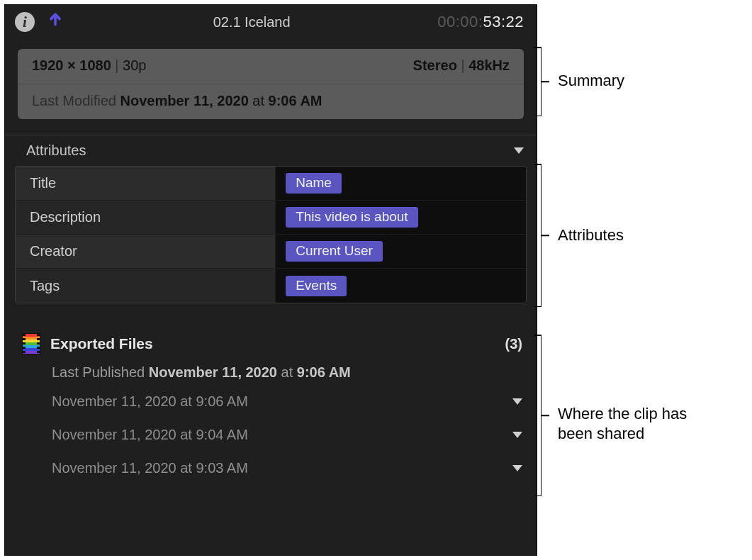 The width and height of the screenshot is (752, 560). Describe the element at coordinates (481, 22) in the screenshot. I see `timecode: 00:00:53:22` at that location.